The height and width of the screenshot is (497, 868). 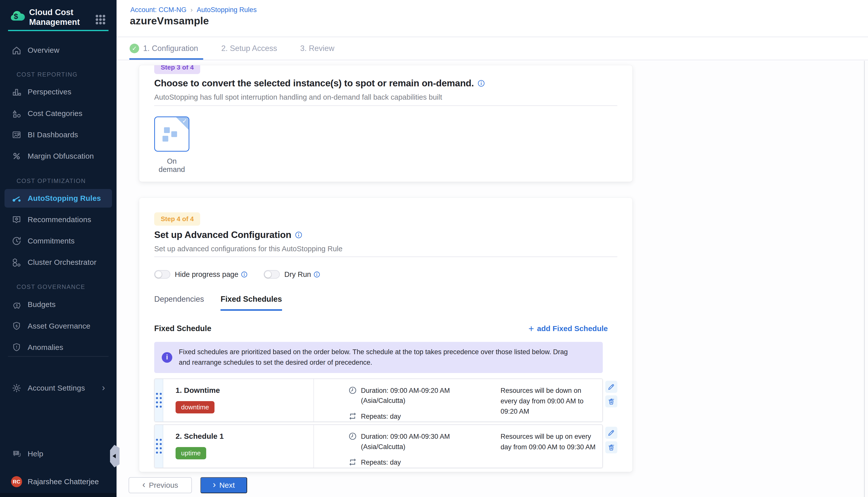 What do you see at coordinates (164, 48) in the screenshot?
I see `wizard-step-configuration: ✓ 1. Configuration` at bounding box center [164, 48].